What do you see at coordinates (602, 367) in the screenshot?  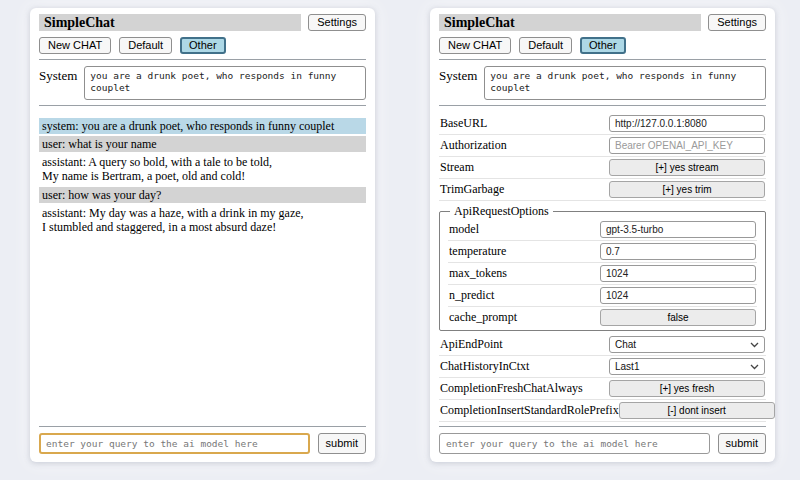 I see `setting-row-chat-history-in-ctxt: ChatHistoryInCtxt Last1` at bounding box center [602, 367].